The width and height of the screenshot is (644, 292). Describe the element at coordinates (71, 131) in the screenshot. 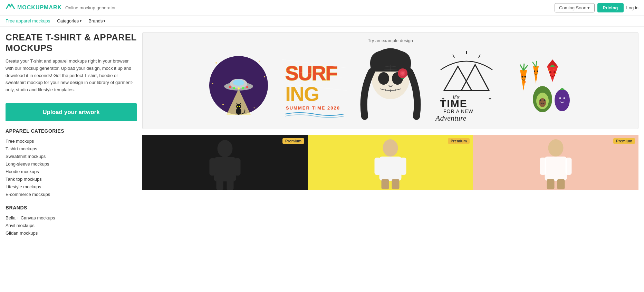

I see `apparel-categories-title: APPAREL CATEGORIES` at that location.